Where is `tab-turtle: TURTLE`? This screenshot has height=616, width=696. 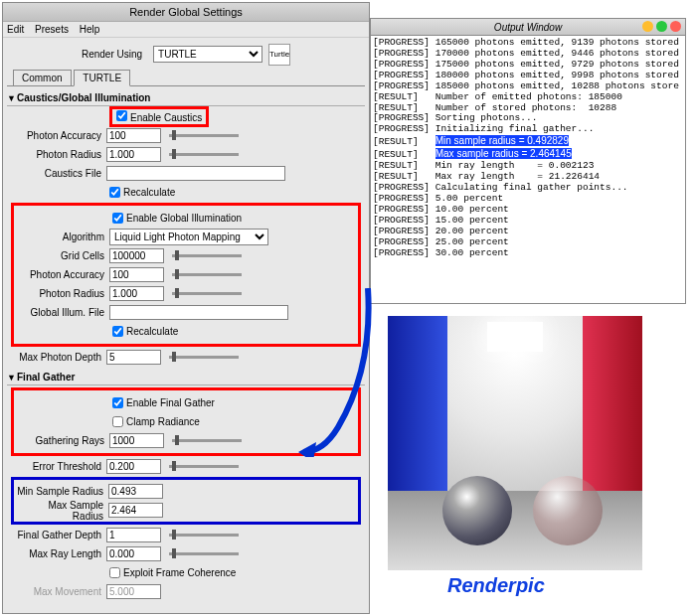 tab-turtle: TURTLE is located at coordinates (101, 77).